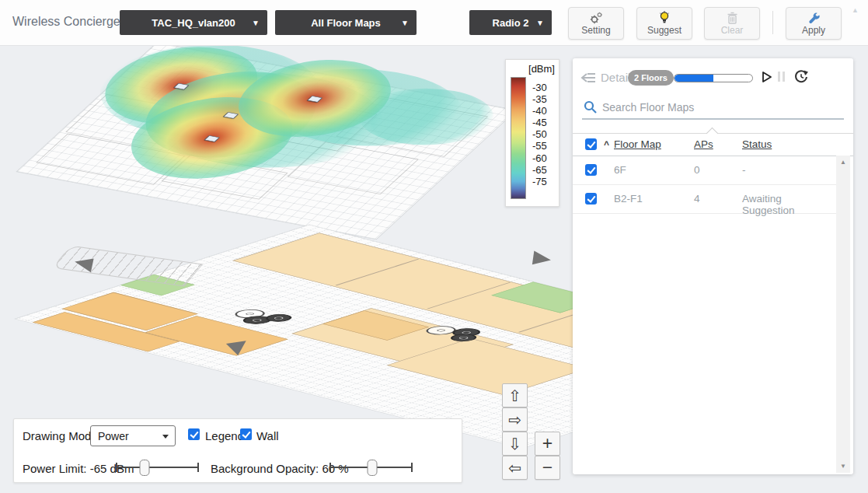  I want to click on wall-checkbox, so click(246, 434).